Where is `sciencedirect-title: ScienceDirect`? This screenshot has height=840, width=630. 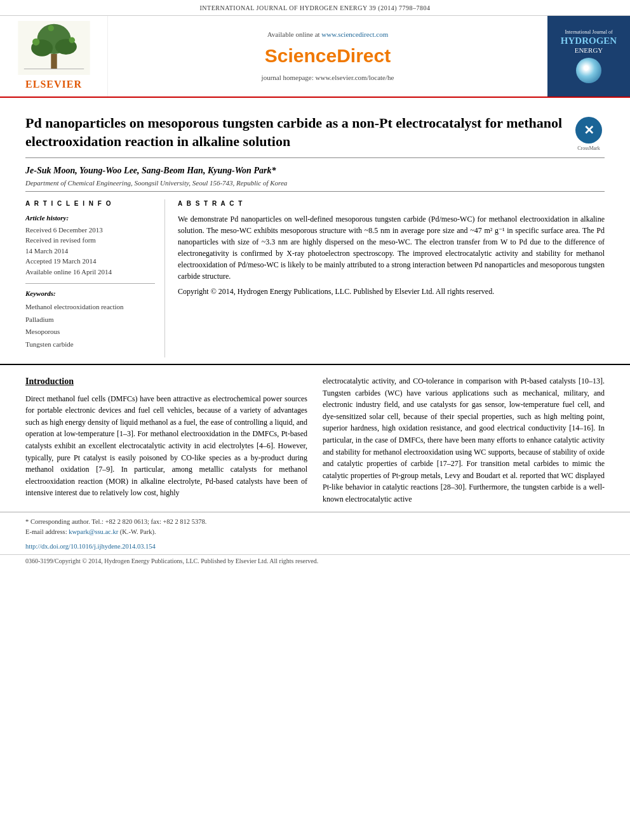
sciencedirect-title: ScienceDirect is located at coordinates (328, 56).